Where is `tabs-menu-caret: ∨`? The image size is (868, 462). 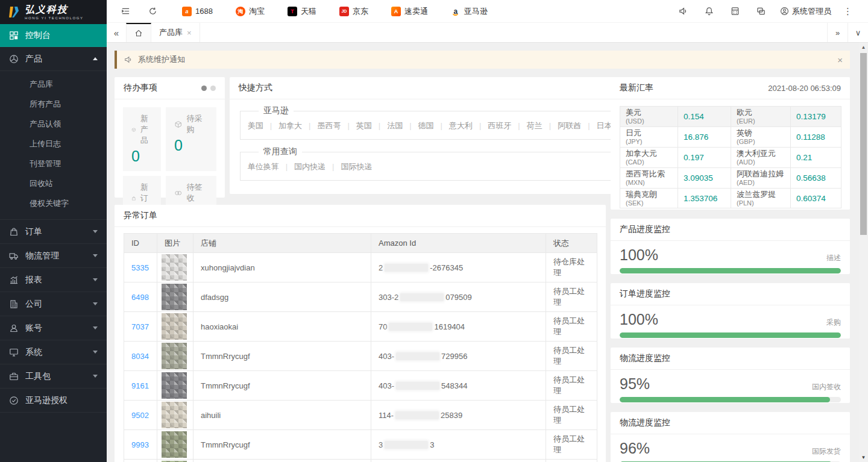 tabs-menu-caret: ∨ is located at coordinates (858, 33).